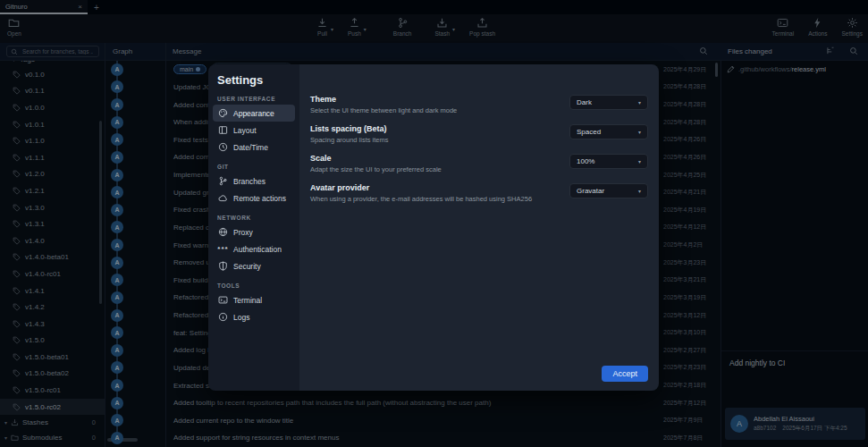 The height and width of the screenshot is (447, 868). What do you see at coordinates (254, 232) in the screenshot?
I see `settings-nav-proxy: Proxy` at bounding box center [254, 232].